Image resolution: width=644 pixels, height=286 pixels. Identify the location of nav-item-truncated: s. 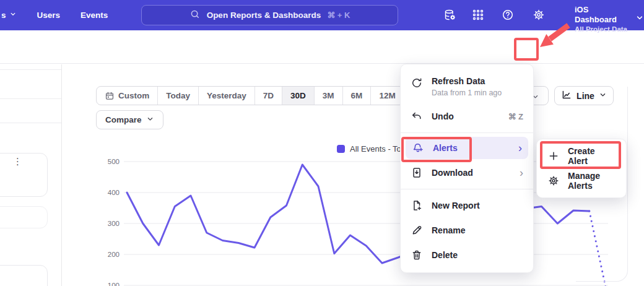
(9, 15).